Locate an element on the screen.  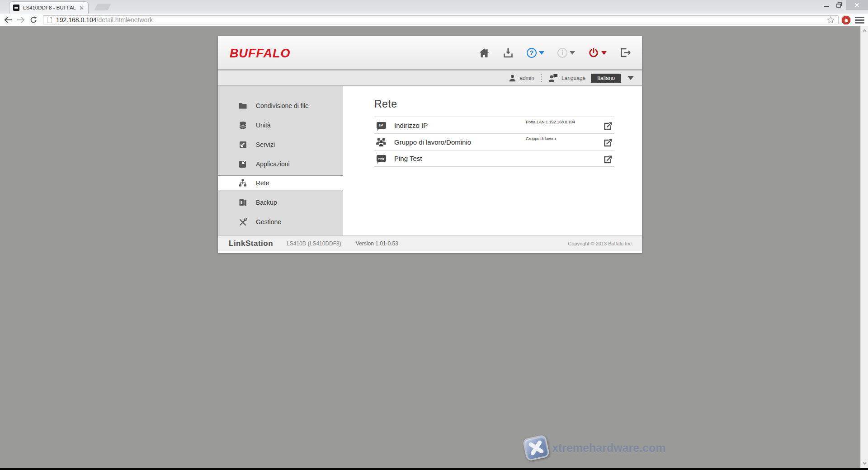
scroll-up-icon is located at coordinates (864, 31).